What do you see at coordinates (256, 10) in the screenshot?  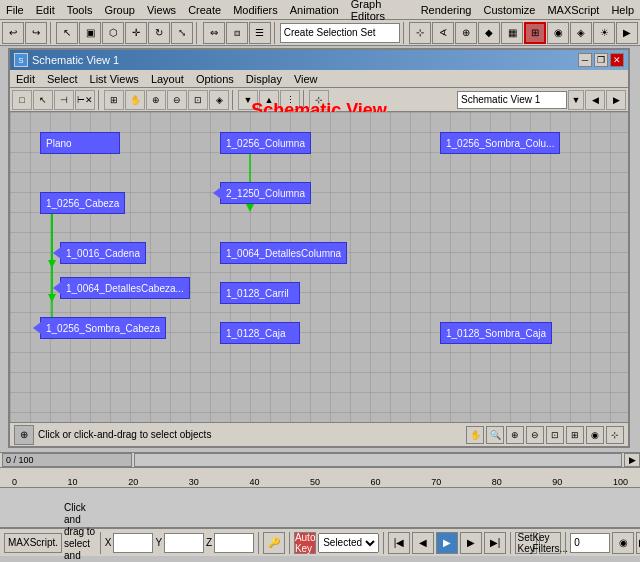 I see `menu-modifiers: Modifiers` at bounding box center [256, 10].